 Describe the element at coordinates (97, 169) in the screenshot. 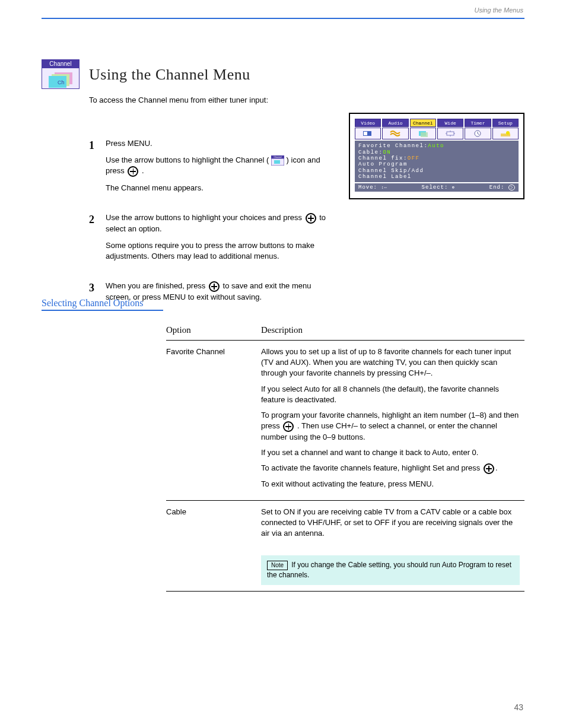

I see `step-number: 1` at that location.